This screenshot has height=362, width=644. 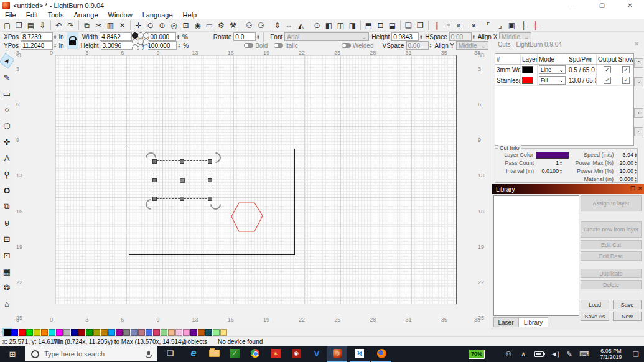 What do you see at coordinates (611, 354) in the screenshot?
I see `clock: 6:05 PM 7/1/2019` at bounding box center [611, 354].